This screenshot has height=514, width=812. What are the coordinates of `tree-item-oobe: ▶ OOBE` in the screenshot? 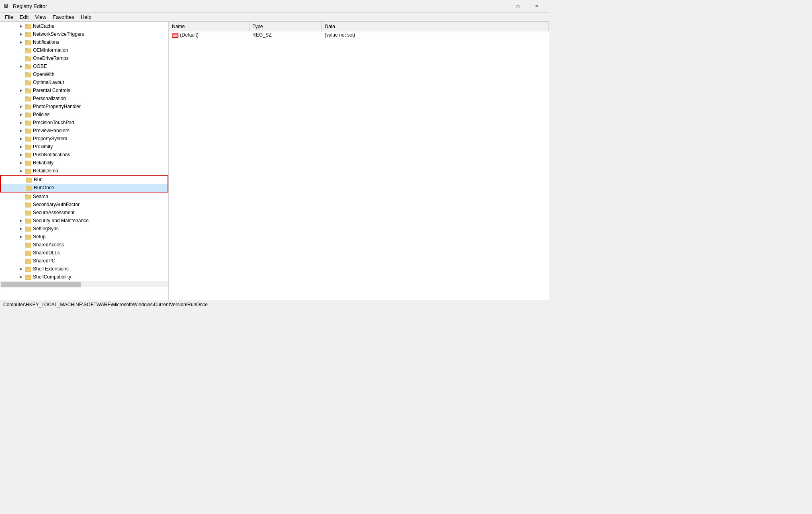 It's located at (84, 66).